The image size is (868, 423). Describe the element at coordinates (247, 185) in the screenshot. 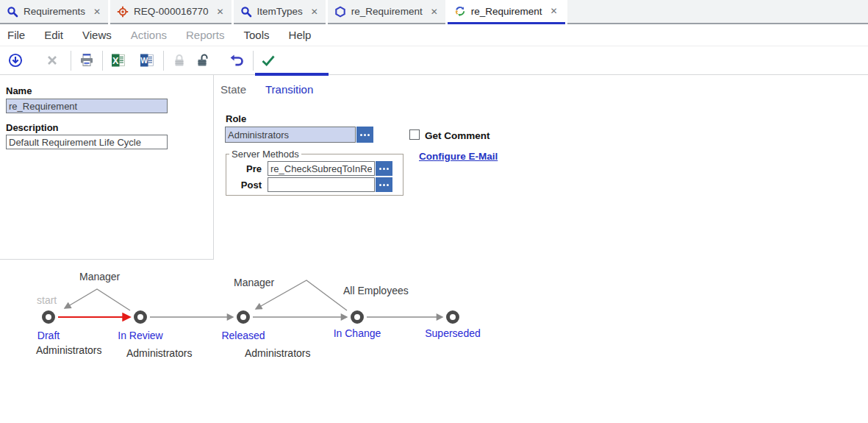

I see `post-label: Post` at that location.